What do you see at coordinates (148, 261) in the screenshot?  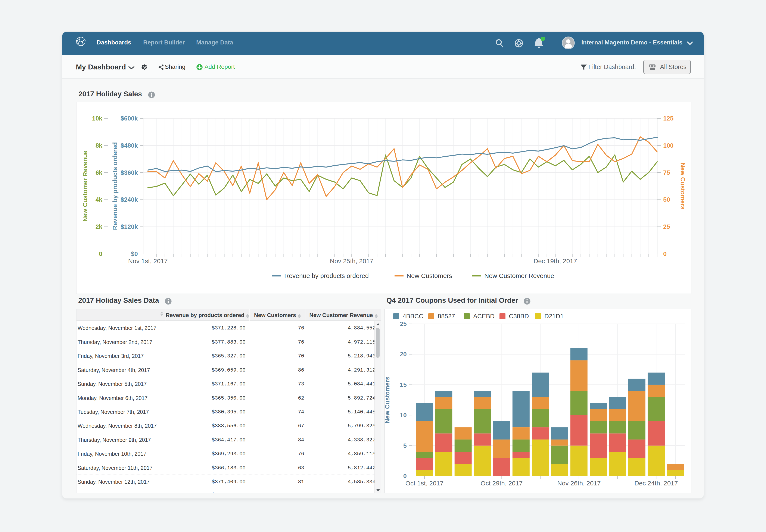 I see `svg-text: Nov 1st, 2017` at bounding box center [148, 261].